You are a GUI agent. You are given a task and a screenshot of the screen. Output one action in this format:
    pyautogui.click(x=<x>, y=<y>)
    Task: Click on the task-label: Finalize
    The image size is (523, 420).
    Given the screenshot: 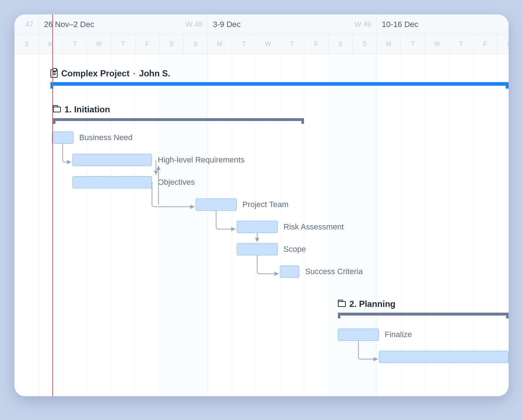 What is the action you would take?
    pyautogui.click(x=398, y=335)
    